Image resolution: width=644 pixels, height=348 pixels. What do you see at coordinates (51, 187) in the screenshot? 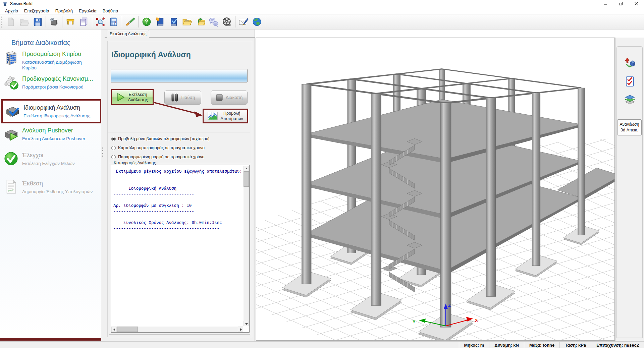
I see `sidebar-item-report: ΈκθεσηΔημιουργία Έκθεσης Υπολογισμών` at bounding box center [51, 187].